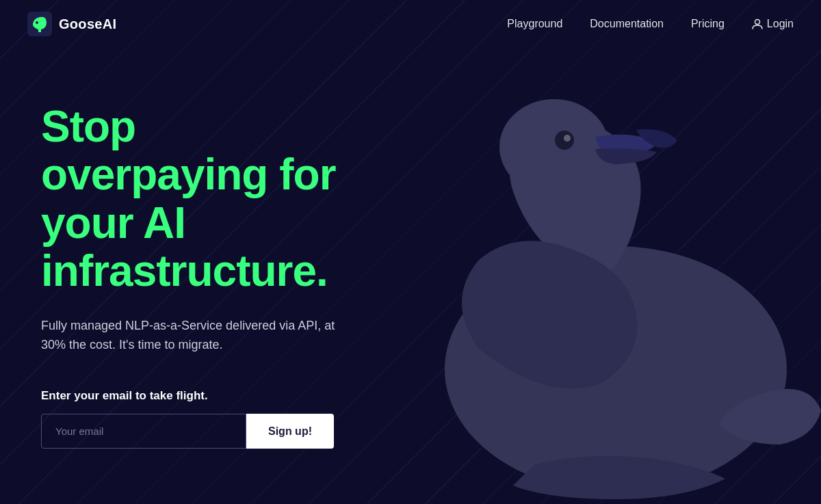  I want to click on nav-links: Playground Documentation Pricing Login, so click(650, 24).